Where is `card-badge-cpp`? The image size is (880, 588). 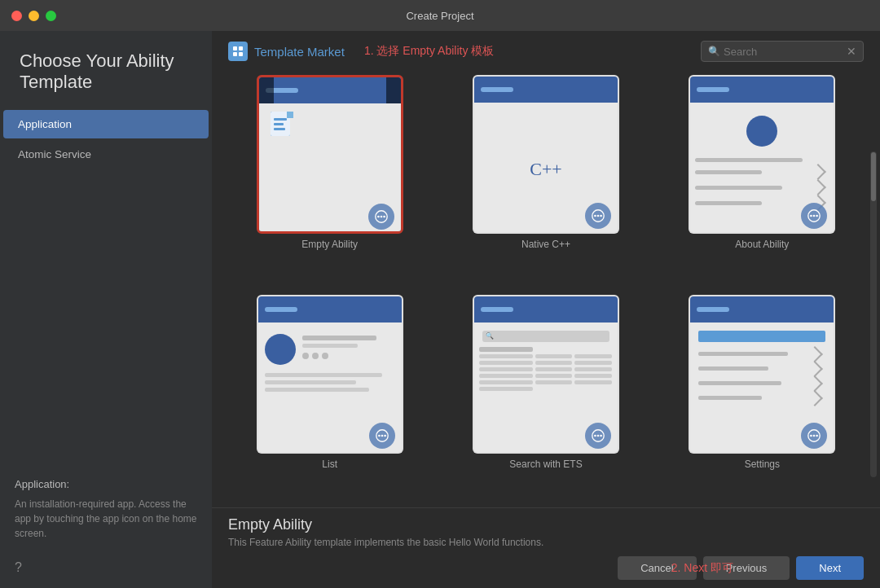
card-badge-cpp is located at coordinates (598, 216).